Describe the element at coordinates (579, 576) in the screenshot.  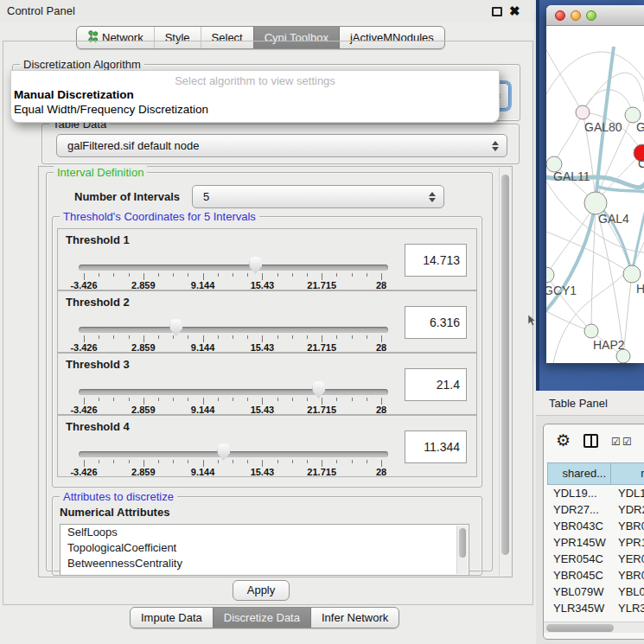
I see `cell-shared-name: YBR045C` at that location.